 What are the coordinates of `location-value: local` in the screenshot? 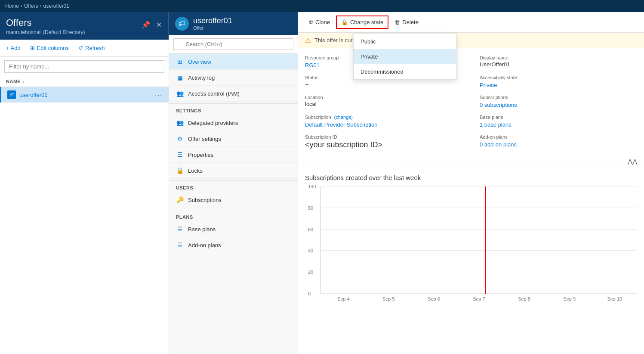 It's located at (384, 104).